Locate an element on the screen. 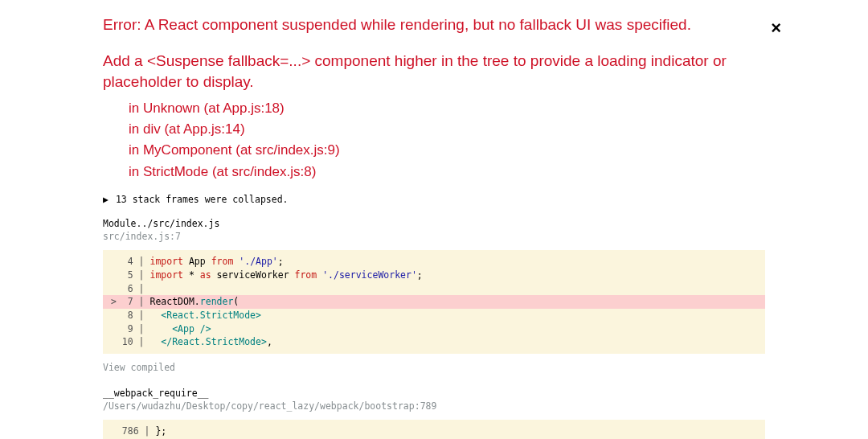 Image resolution: width=868 pixels, height=439 pixels. frame-heading: __webpack_require__ is located at coordinates (434, 393).